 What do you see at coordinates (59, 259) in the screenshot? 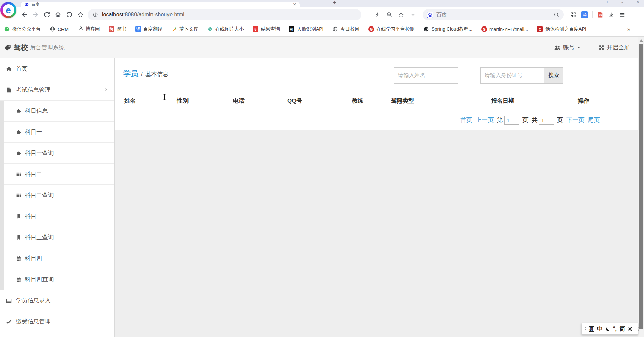
I see `sidebar-item: 科目四` at bounding box center [59, 259].